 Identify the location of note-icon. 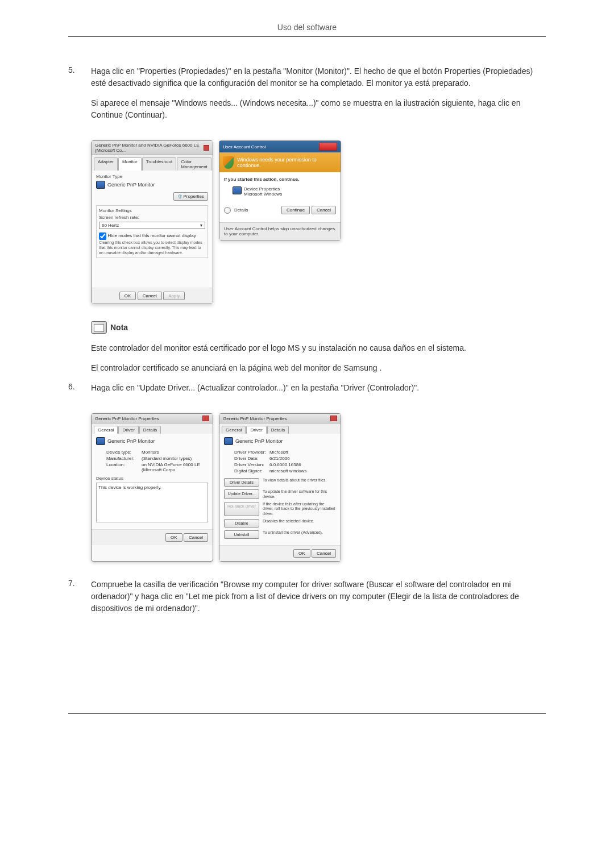
(99, 327).